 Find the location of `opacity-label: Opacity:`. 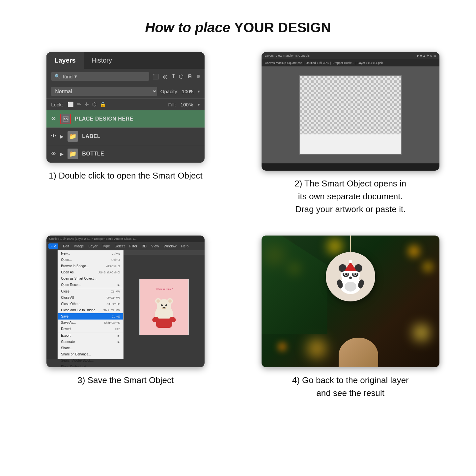

opacity-label: Opacity: is located at coordinates (169, 92).